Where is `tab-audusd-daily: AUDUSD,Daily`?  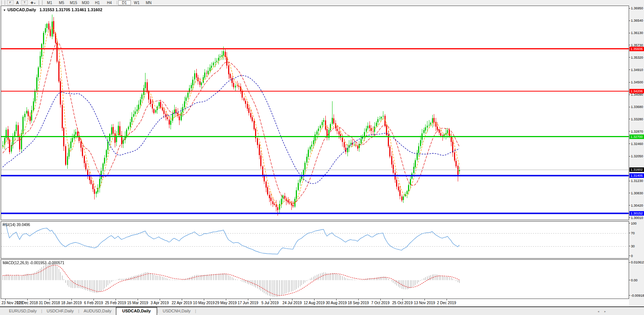 tab-audusd-daily: AUDUSD,Daily is located at coordinates (98, 311).